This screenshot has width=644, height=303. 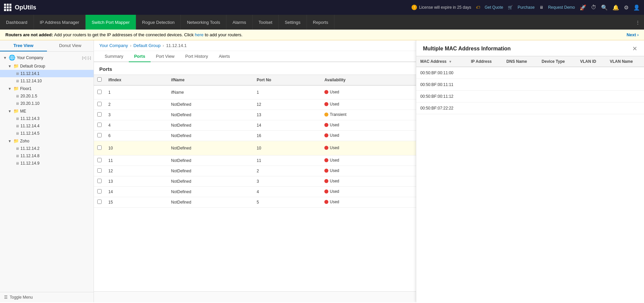 I want to click on nav-item-alarms: Alarms, so click(x=239, y=22).